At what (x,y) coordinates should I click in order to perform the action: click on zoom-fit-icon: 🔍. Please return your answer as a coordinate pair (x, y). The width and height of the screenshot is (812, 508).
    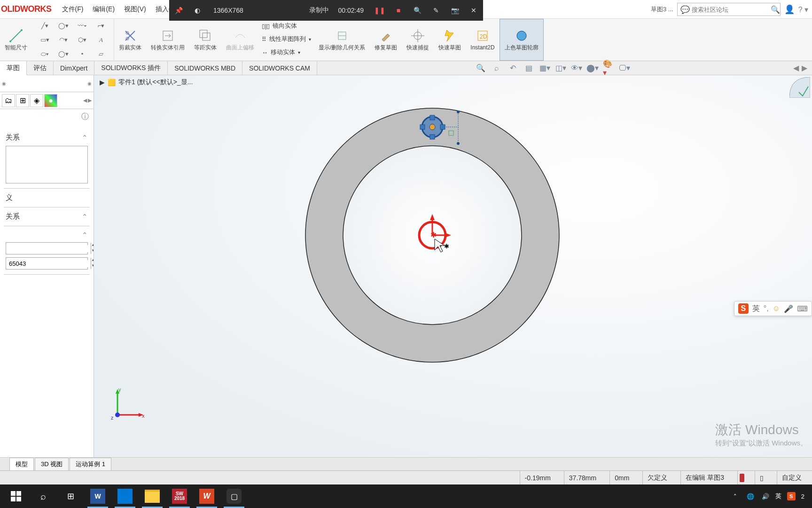
    Looking at the image, I should click on (481, 68).